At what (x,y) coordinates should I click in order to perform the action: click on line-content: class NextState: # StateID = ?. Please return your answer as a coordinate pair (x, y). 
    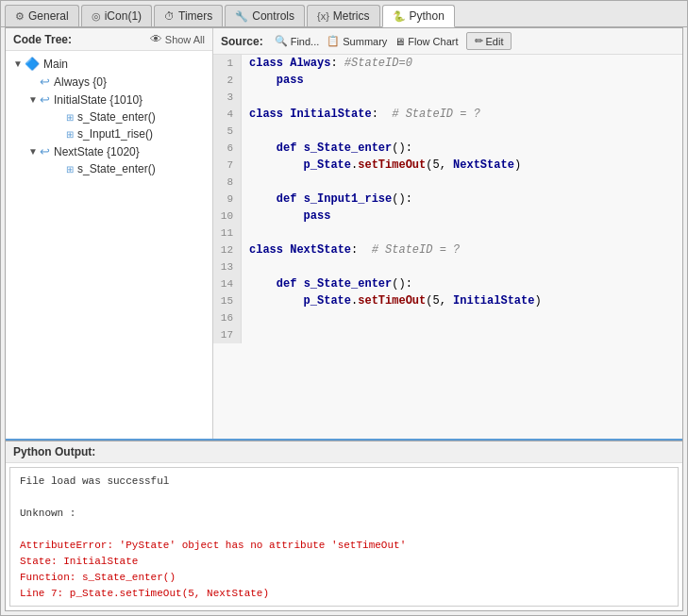
    Looking at the image, I should click on (462, 250).